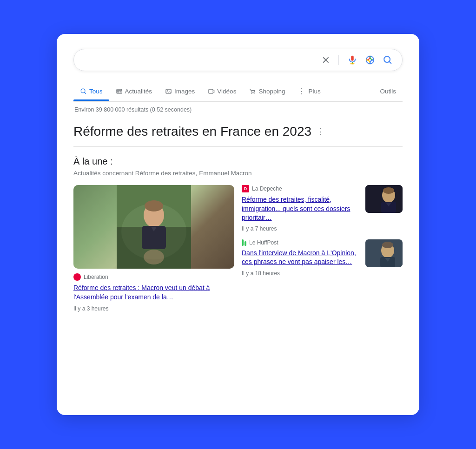 This screenshot has height=449, width=476. Describe the element at coordinates (299, 258) in the screenshot. I see `huffpost-article-link: Dans l'interview de Macron à L'Opinion, …` at that location.